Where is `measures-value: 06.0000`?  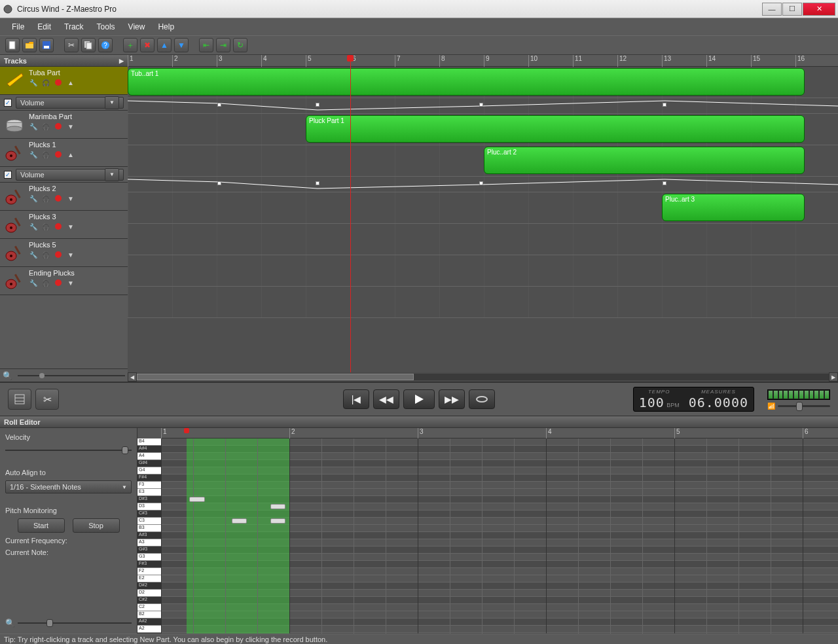
measures-value: 06.0000 is located at coordinates (719, 402).